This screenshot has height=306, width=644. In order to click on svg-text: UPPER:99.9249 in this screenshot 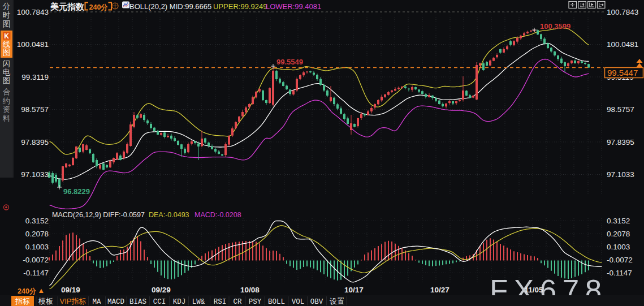, I will do `click(240, 7)`.